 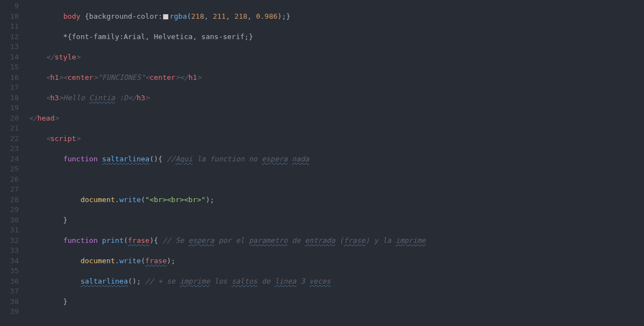 I want to click on code-line: saltarlinea(); // + se imprime los salto…, so click(x=336, y=282).